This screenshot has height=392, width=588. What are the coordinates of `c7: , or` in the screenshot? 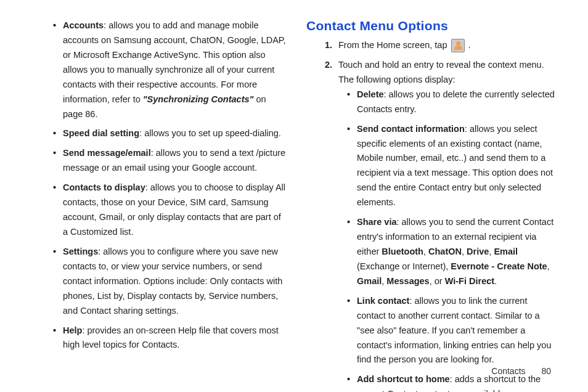 It's located at (438, 281).